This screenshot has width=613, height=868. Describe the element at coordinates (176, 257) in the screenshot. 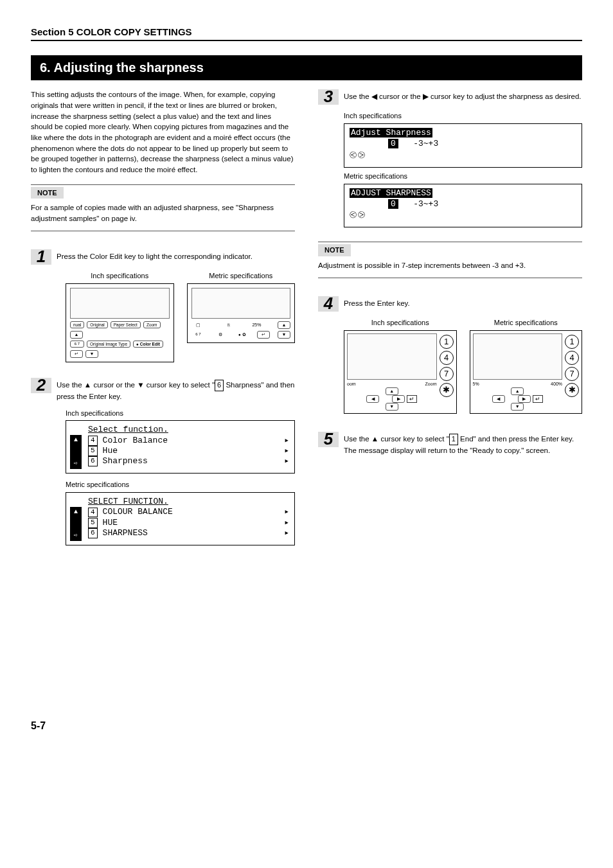

I see `step-1-text: Press the Color Edit key to light the co…` at that location.